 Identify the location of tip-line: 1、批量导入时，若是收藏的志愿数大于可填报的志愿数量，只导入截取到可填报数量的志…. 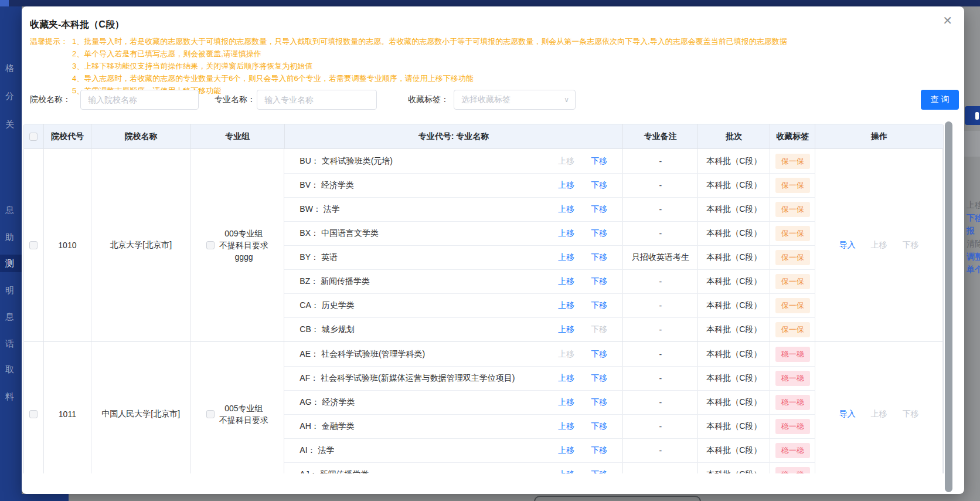
(510, 41).